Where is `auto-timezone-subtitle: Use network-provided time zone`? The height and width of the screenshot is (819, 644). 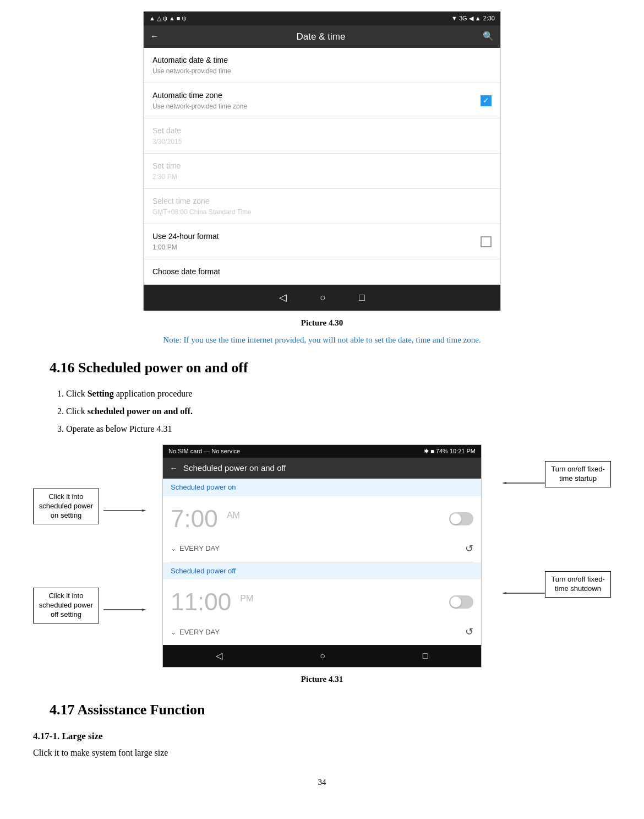 auto-timezone-subtitle: Use network-provided time zone is located at coordinates (200, 106).